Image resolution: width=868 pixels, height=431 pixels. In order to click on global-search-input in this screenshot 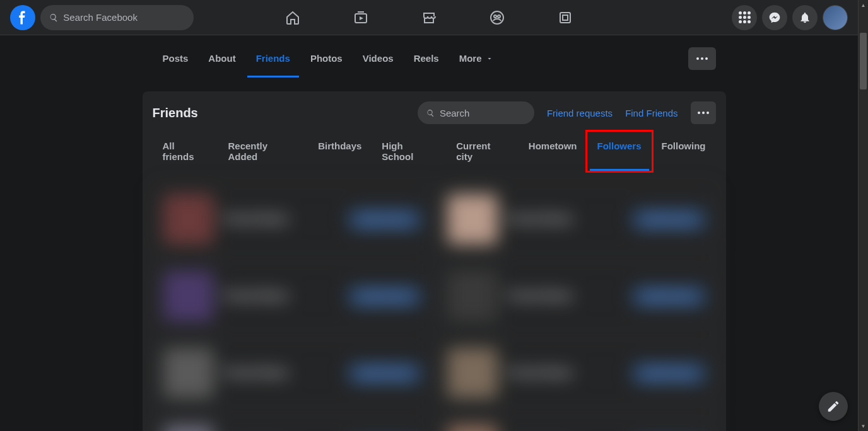, I will do `click(124, 18)`.